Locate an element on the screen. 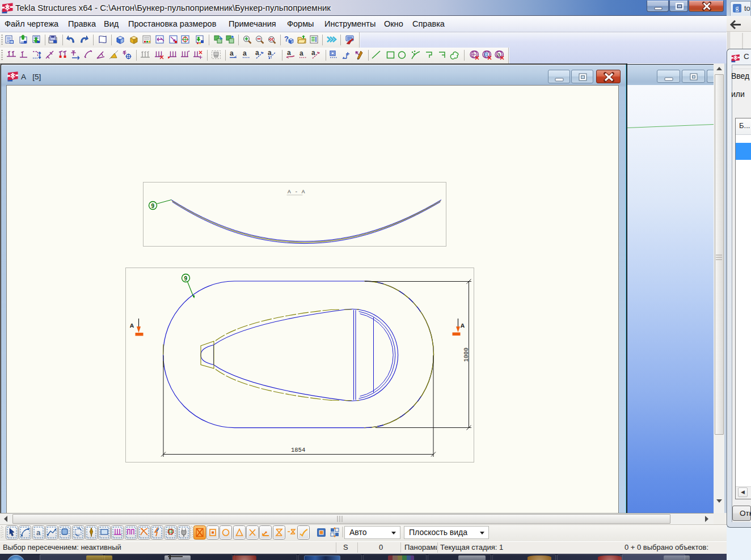 The height and width of the screenshot is (560, 751). svg-text: 1000 is located at coordinates (466, 355).